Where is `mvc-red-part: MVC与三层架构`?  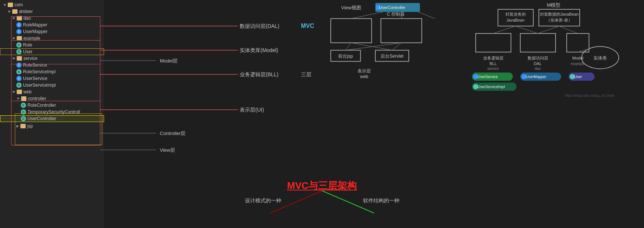 mvc-red-part: MVC与三层架构 is located at coordinates (322, 186).